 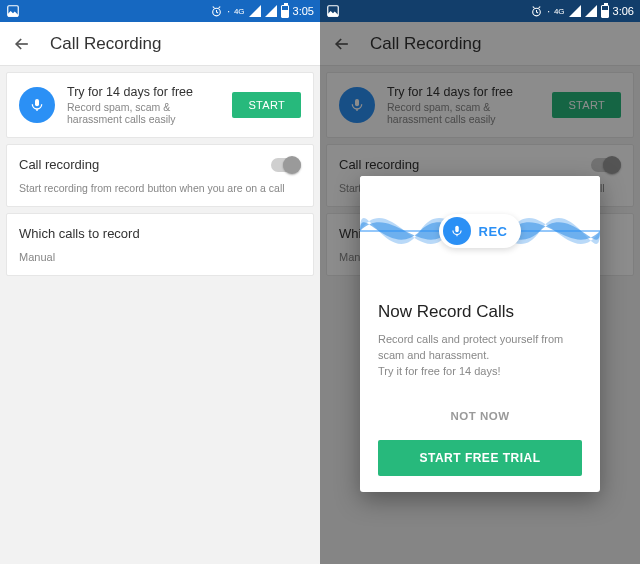 What do you see at coordinates (160, 257) in the screenshot?
I see `setting-value: Manual` at bounding box center [160, 257].